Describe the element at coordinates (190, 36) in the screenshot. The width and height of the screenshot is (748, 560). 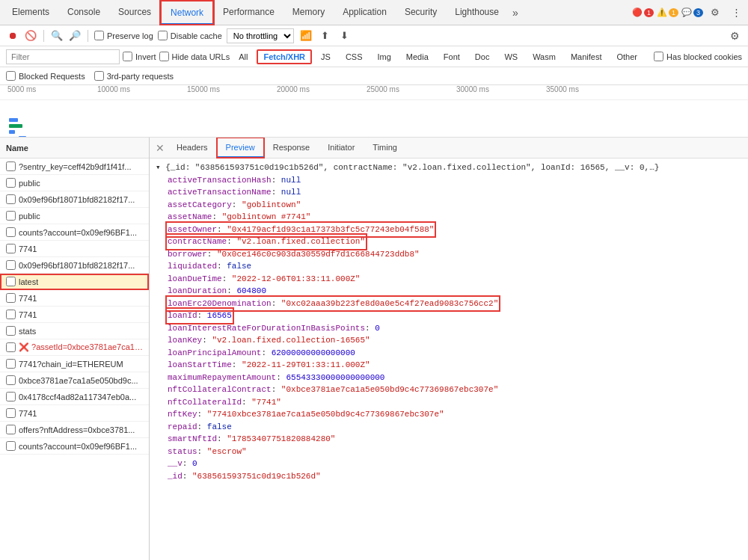
I see `disable-cache-label: Disable cache` at that location.